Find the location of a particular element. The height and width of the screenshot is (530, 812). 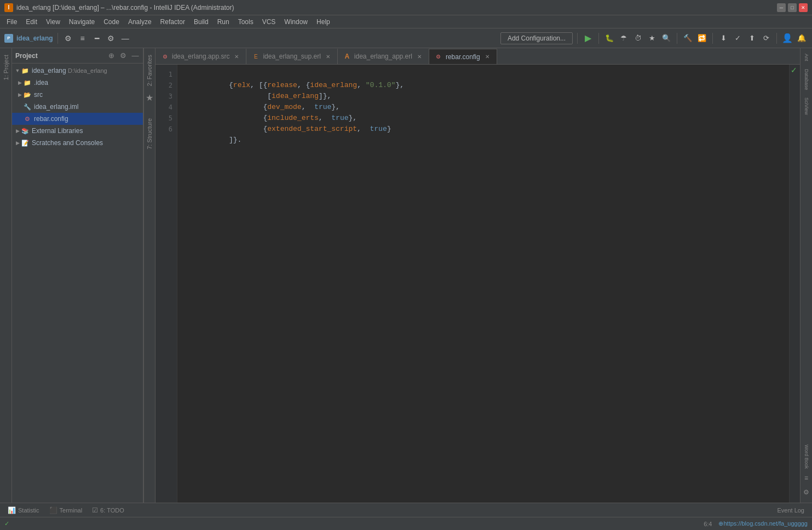

right-toggle-icon: ≡ is located at coordinates (806, 478).